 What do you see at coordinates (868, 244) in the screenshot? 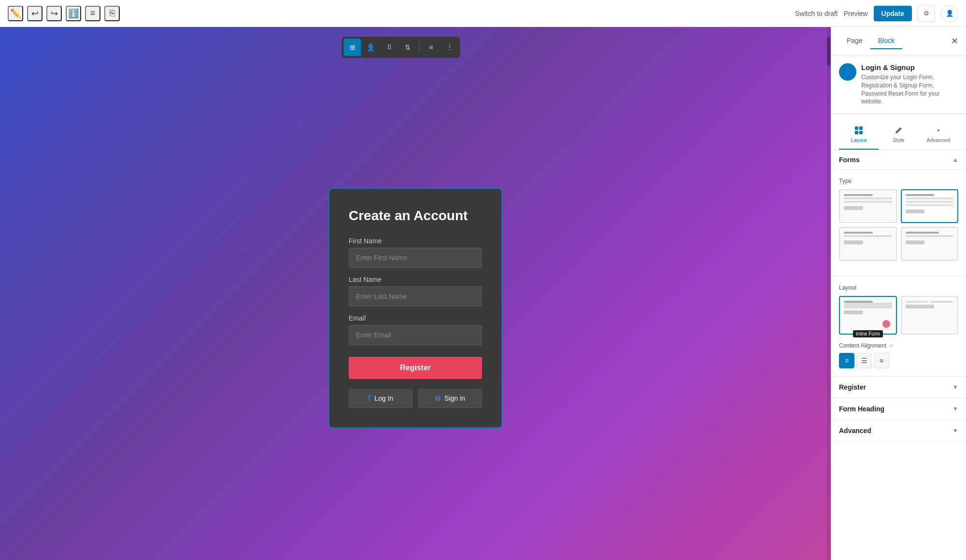
I see `form-type-forgot` at bounding box center [868, 244].